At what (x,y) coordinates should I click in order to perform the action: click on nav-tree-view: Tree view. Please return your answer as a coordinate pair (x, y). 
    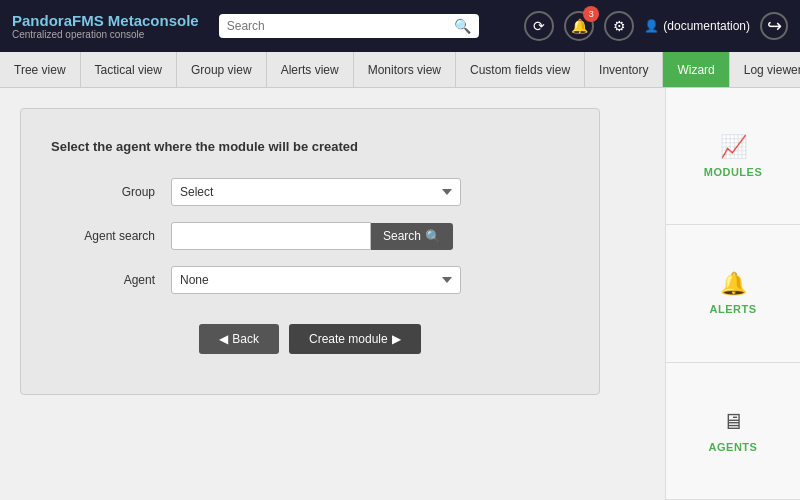
    Looking at the image, I should click on (40, 70).